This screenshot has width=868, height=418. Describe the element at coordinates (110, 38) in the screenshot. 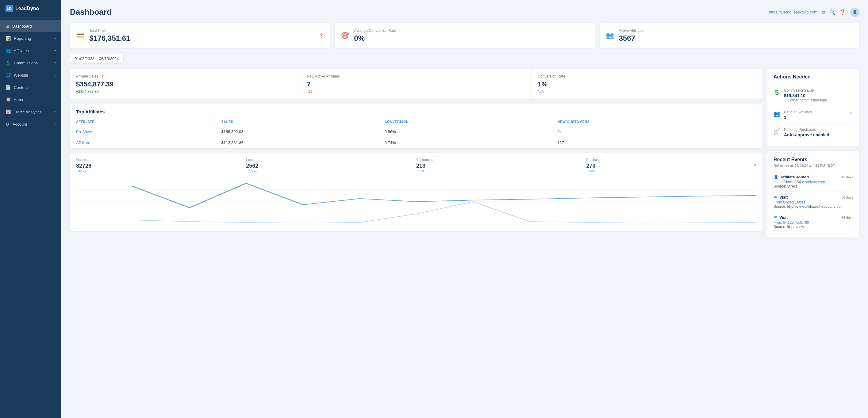

I see `total-profit-value: $176,351.61` at that location.